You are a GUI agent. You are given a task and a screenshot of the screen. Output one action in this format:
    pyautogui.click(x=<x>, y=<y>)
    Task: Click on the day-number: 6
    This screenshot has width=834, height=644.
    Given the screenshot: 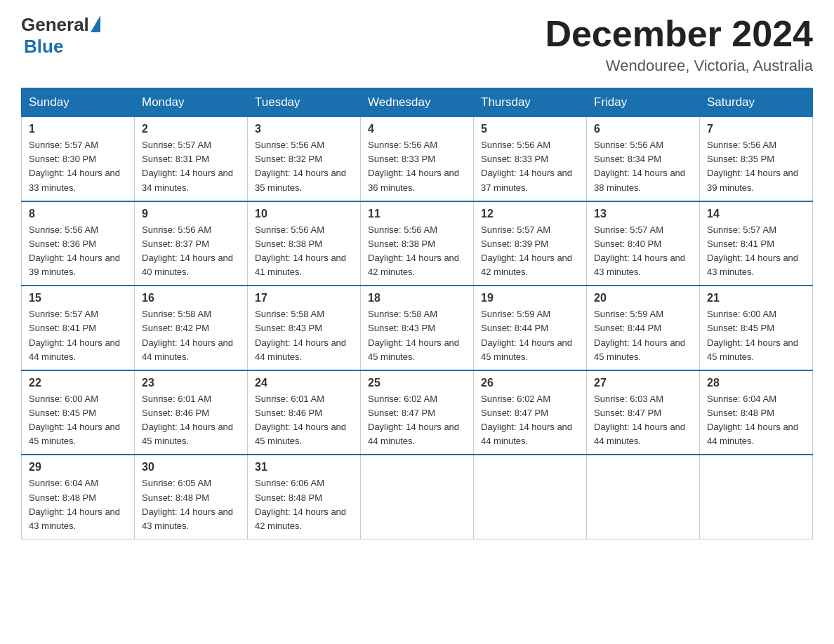 What is the action you would take?
    pyautogui.click(x=643, y=129)
    